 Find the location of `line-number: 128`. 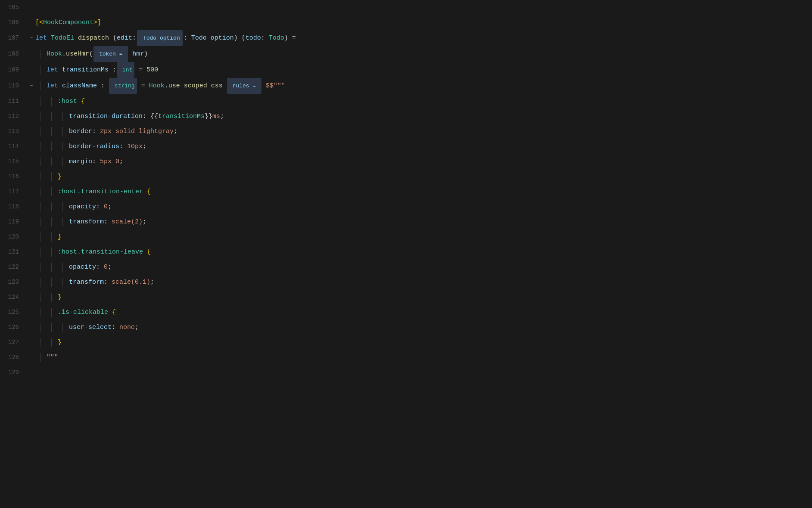

line-number: 128 is located at coordinates (15, 357).